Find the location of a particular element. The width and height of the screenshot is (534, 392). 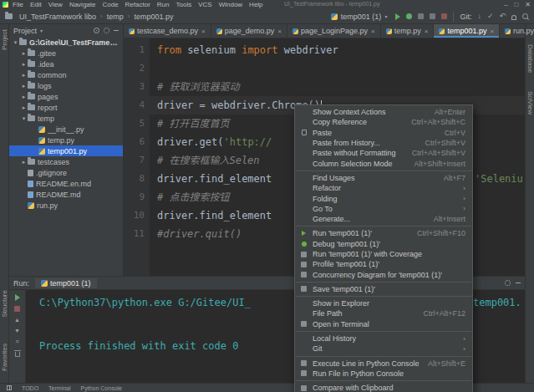

tree-item-testcases: ▸ testcases is located at coordinates (66, 162).